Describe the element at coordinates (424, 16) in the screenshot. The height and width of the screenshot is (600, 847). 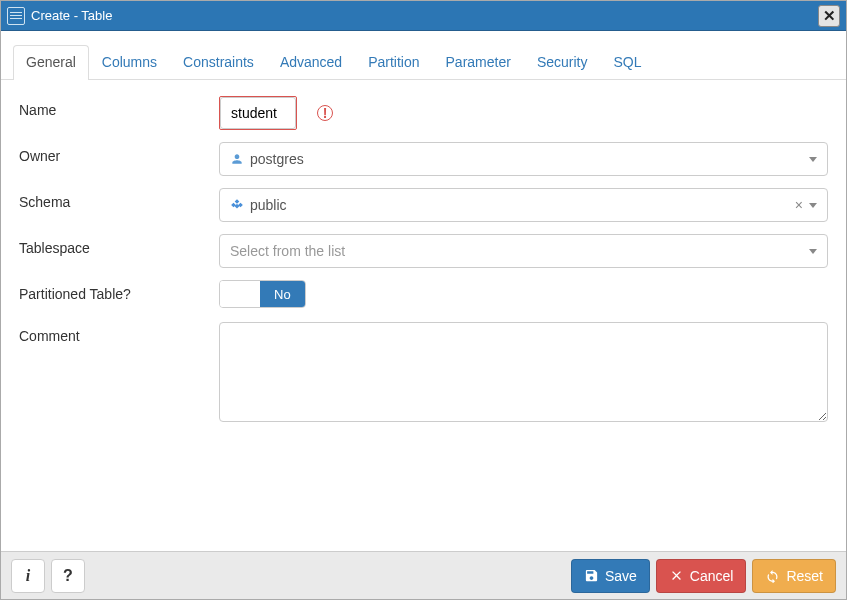
I see `window-title: Create - Table` at that location.